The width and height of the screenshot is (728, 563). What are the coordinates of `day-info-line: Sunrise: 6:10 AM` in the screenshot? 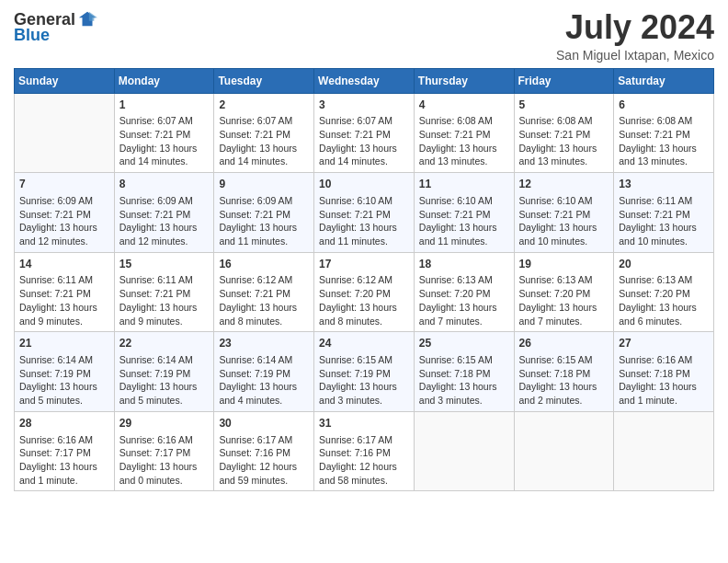 It's located at (464, 201).